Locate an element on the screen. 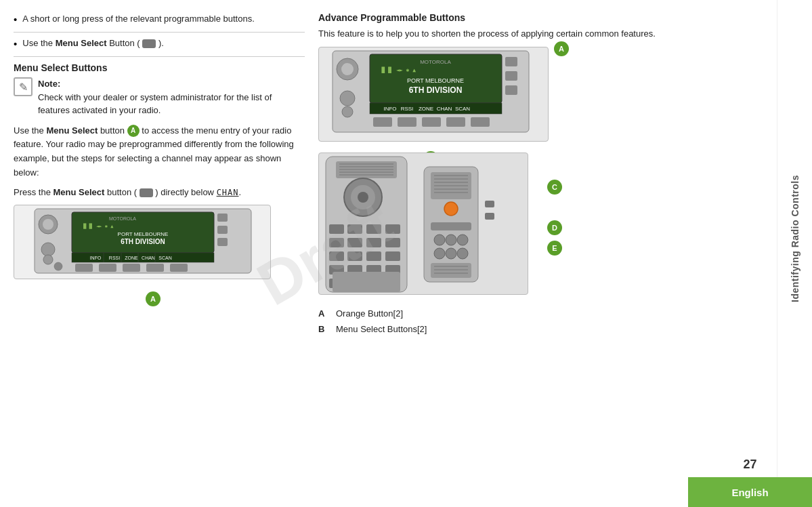 This screenshot has width=812, height=507. label-a-circle-right: A is located at coordinates (561, 49).